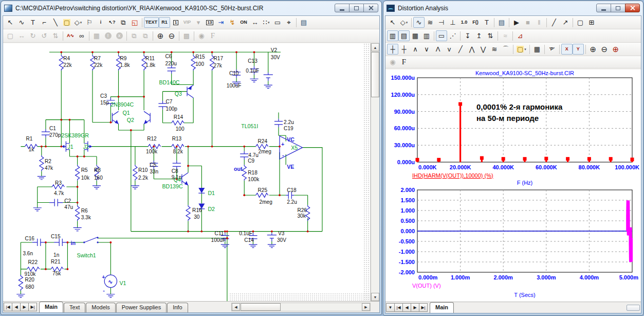 The width and height of the screenshot is (644, 316). What do you see at coordinates (33, 307) in the screenshot?
I see `tab-last-button: ▶|` at bounding box center [33, 307].